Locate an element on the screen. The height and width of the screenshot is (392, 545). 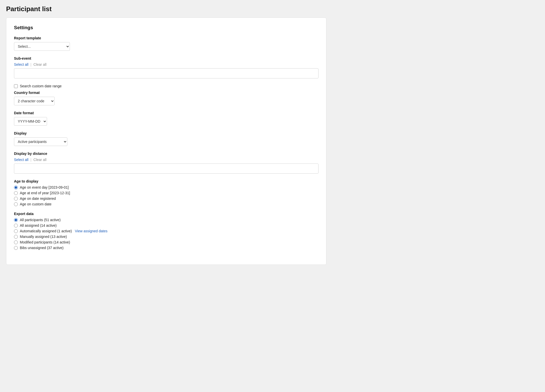
export-auto-assigned-radio is located at coordinates (16, 231).